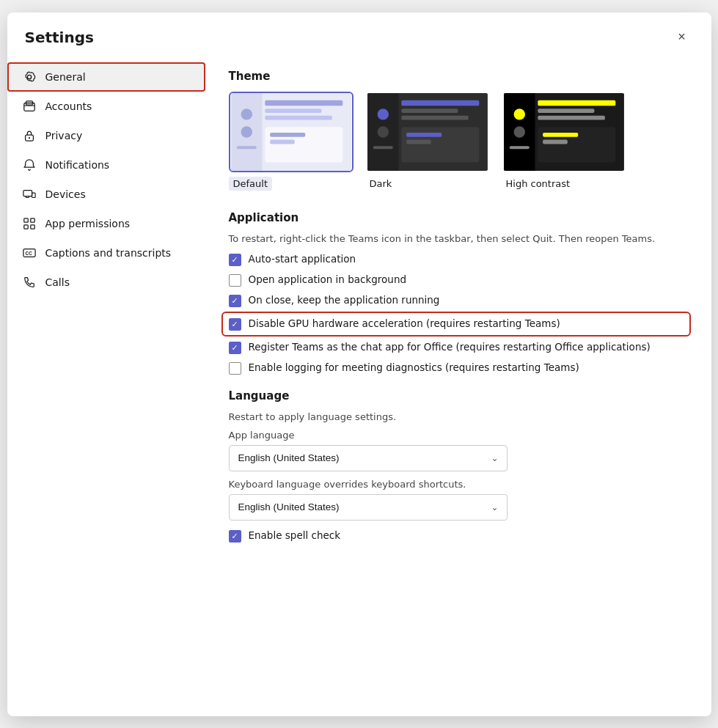 Image resolution: width=718 pixels, height=728 pixels. What do you see at coordinates (29, 77) in the screenshot?
I see `gear-icon` at bounding box center [29, 77].